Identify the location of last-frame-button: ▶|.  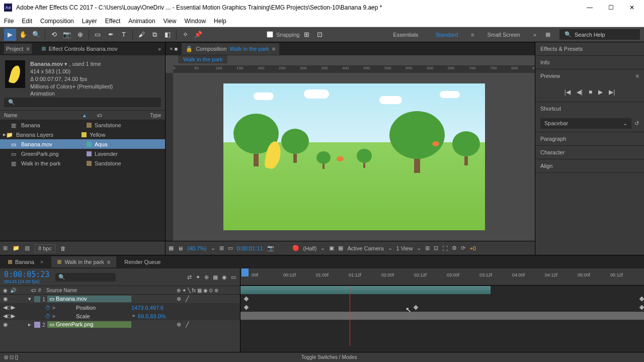
(612, 92).